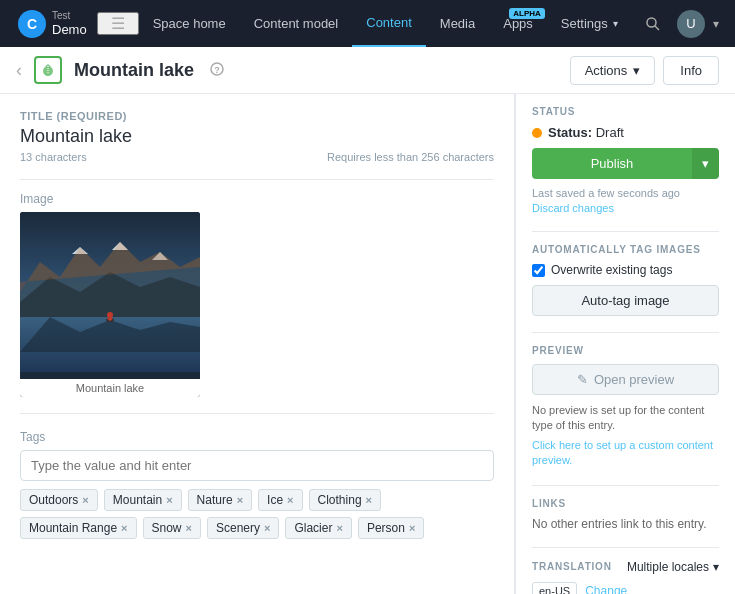 This screenshot has height=594, width=735. What do you see at coordinates (538, 270) in the screenshot?
I see `overwrite-checkbox` at bounding box center [538, 270].